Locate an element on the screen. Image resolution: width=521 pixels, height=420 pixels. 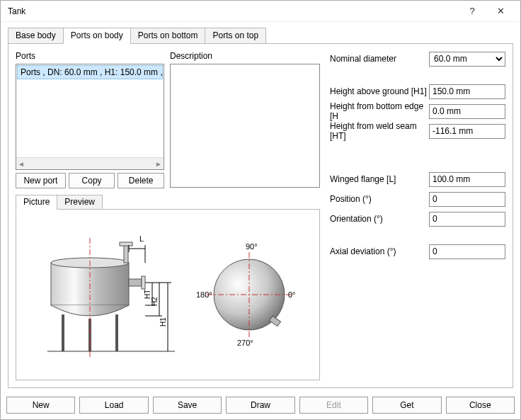
description-textbox is located at coordinates (245, 126).